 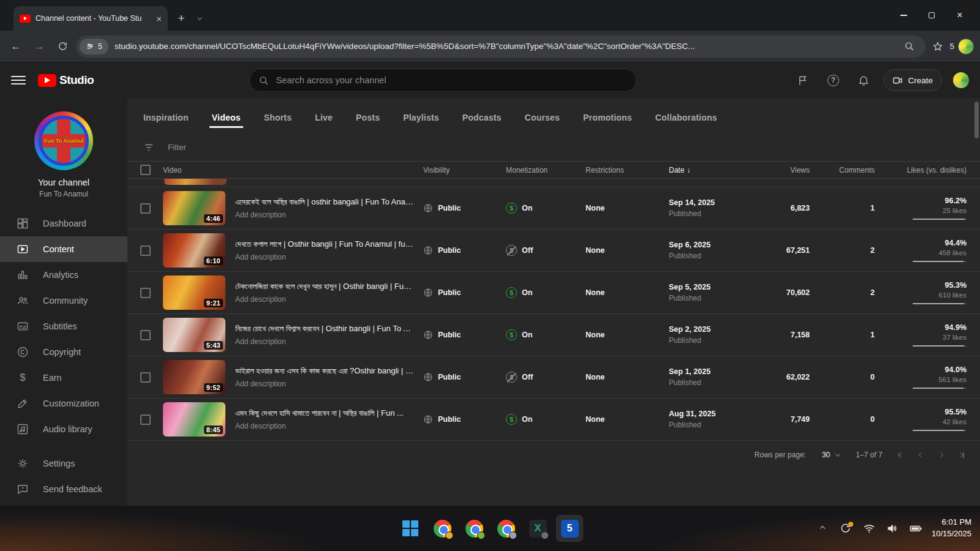 I want to click on video-title: দেখতে কপাল লাগে | Osthir bangli | Fun To…, so click(x=325, y=244).